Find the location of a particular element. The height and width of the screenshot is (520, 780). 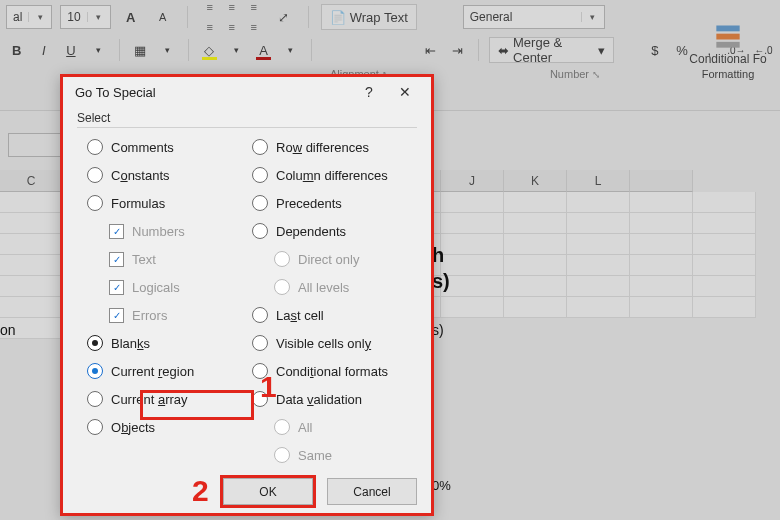

radio-current-region: Current region is located at coordinates (170, 371).